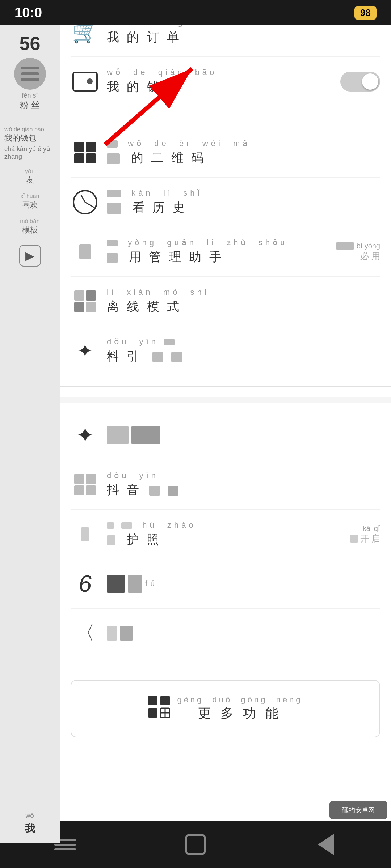 This screenshot has width=391, height=868. I want to click on sidebar-you-item: yǒu 友, so click(30, 176).